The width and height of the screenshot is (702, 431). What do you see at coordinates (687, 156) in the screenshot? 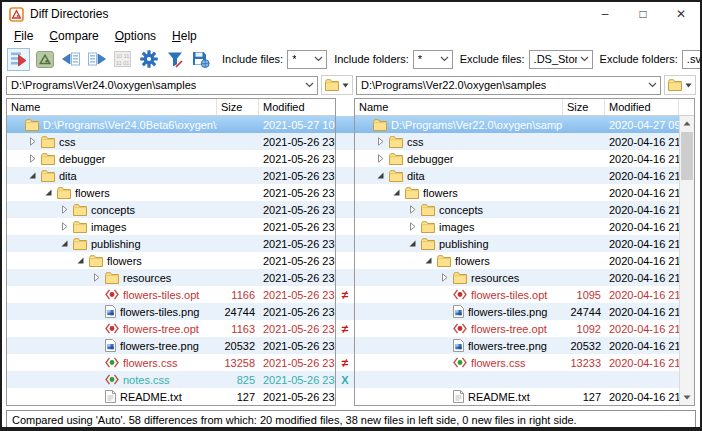
I see `scrollbar-thumb` at bounding box center [687, 156].